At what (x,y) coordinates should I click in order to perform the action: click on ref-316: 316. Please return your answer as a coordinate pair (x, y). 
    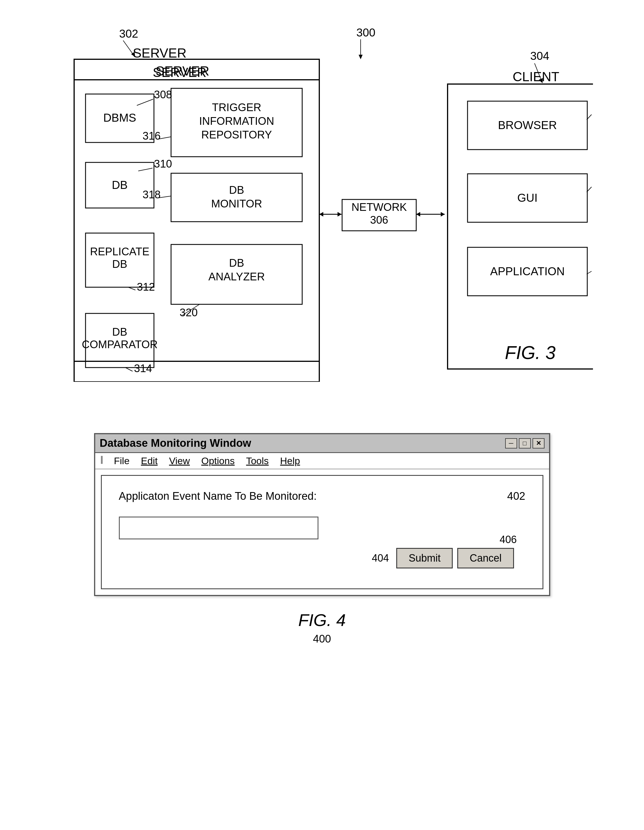
    Looking at the image, I should click on (151, 136).